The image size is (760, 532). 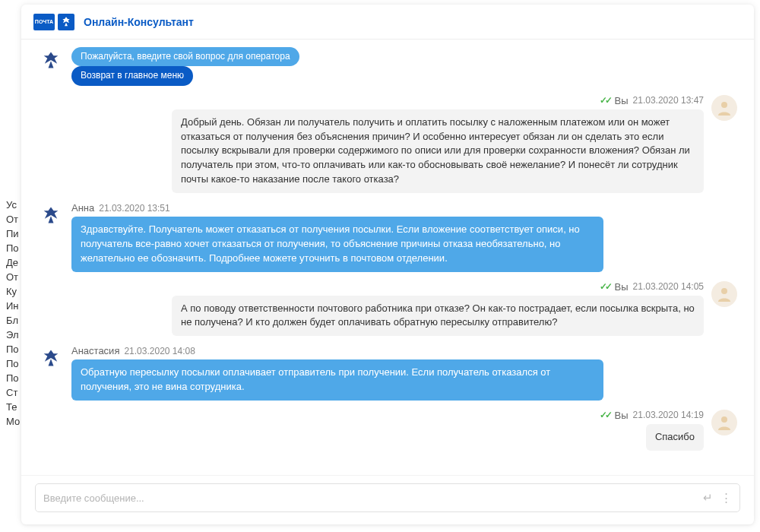 I want to click on message-meta: ✓✓Вы21.03.2020 13:47, so click(x=652, y=100).